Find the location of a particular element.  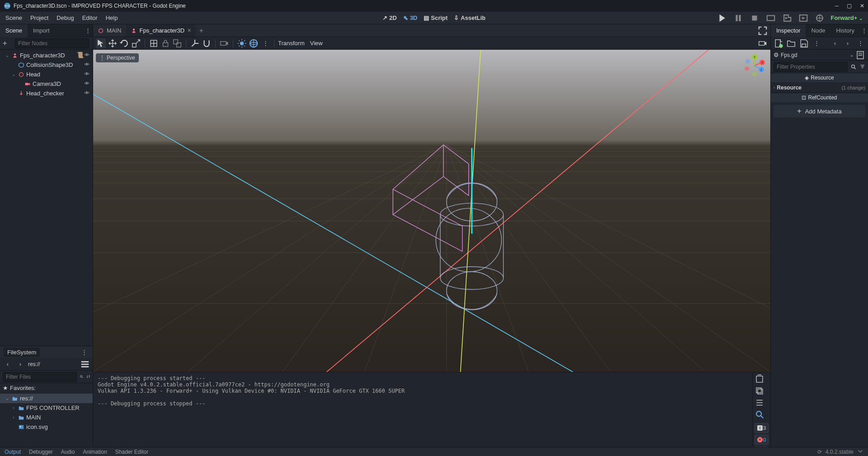

bottom-tab-output: Output is located at coordinates (13, 452).